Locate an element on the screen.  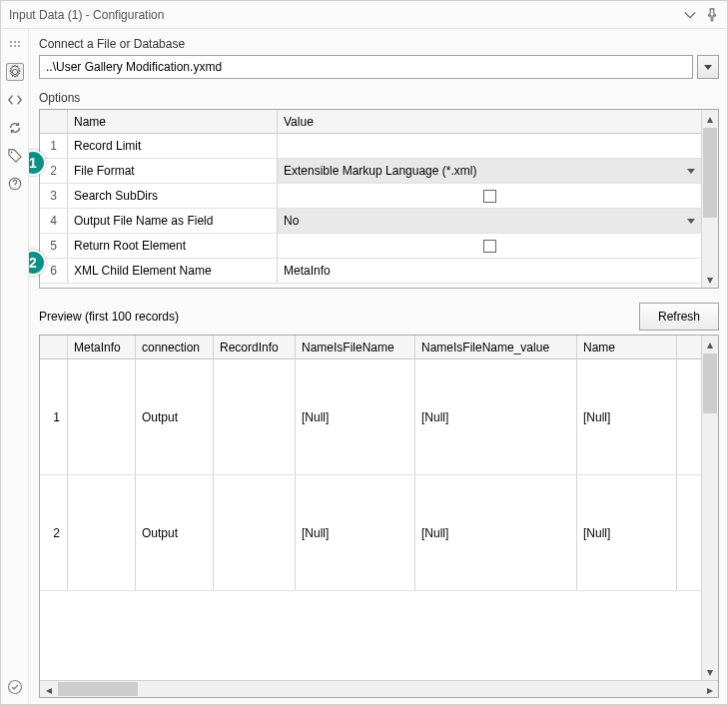
file-format-select: Extensible Markup Language (*.xml) is located at coordinates (489, 171).